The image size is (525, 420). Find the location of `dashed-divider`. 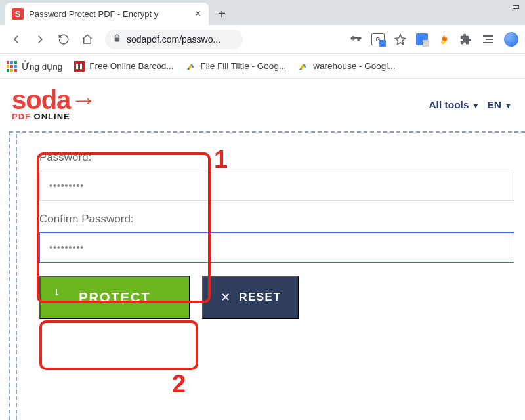

dashed-divider is located at coordinates (16, 277).